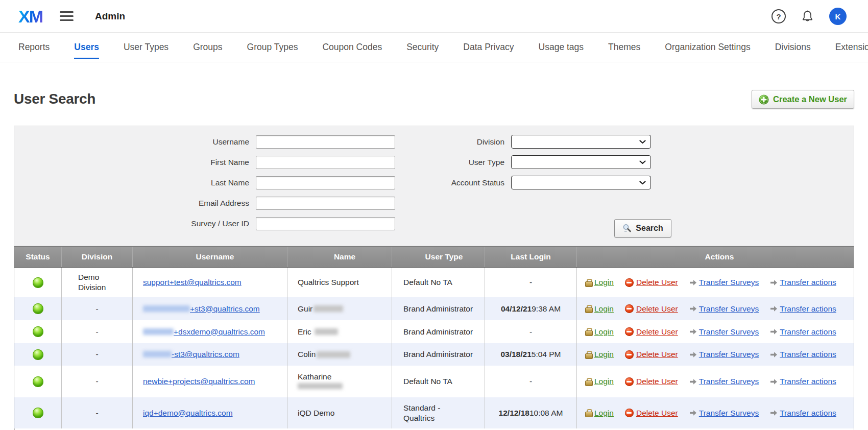 The width and height of the screenshot is (868, 430). What do you see at coordinates (649, 228) in the screenshot?
I see `search-button-label: Search` at bounding box center [649, 228].